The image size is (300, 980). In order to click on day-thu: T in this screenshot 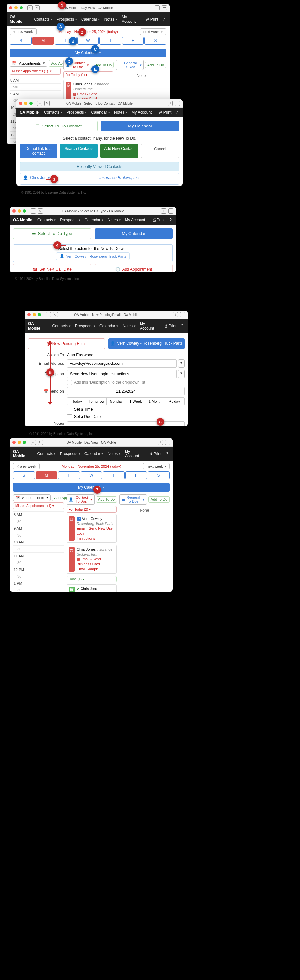, I will do `click(110, 41)`.